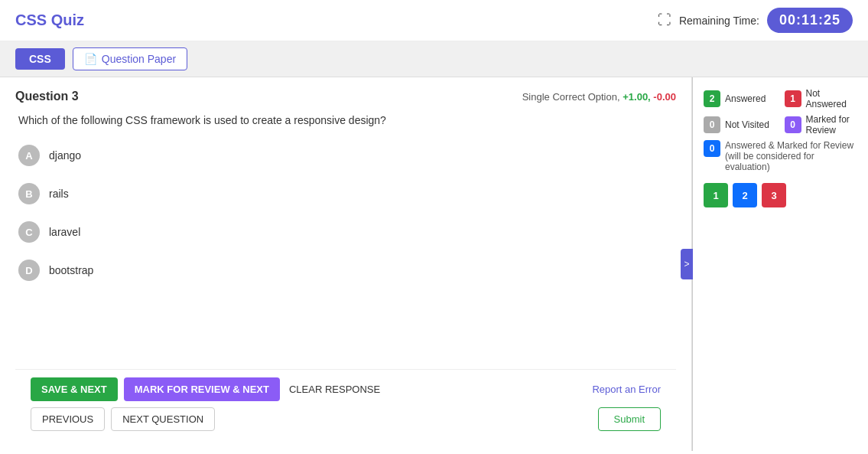 The height and width of the screenshot is (454, 868). I want to click on legend-item: 1 Not Answered, so click(821, 99).